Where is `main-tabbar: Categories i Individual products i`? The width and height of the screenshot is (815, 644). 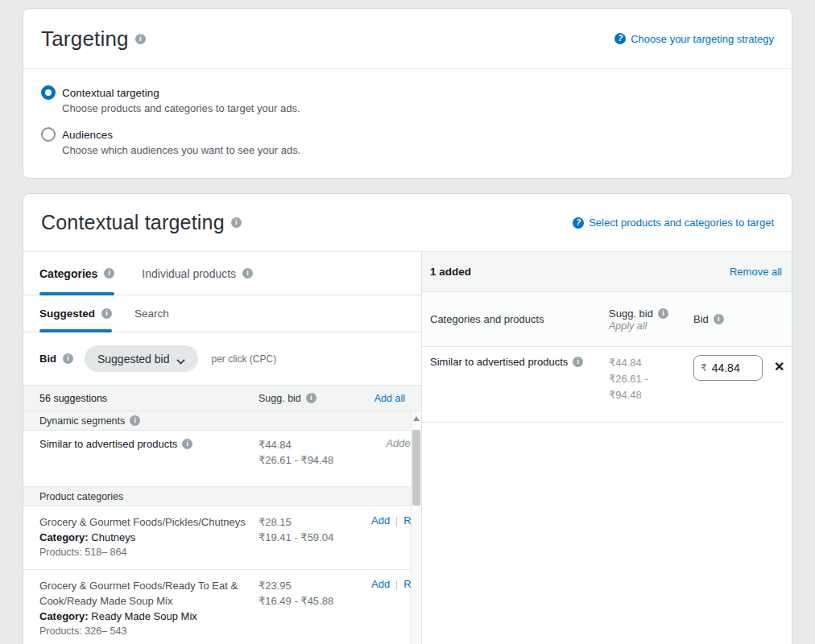
main-tabbar: Categories i Individual products i is located at coordinates (222, 274).